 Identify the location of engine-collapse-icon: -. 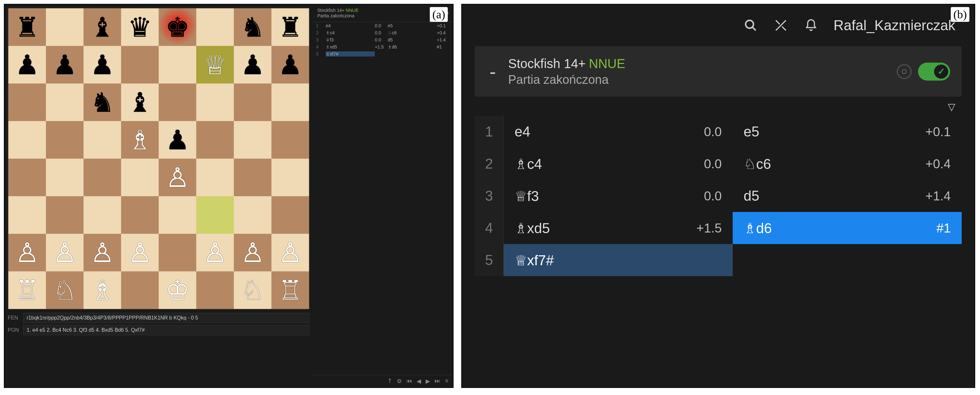
(493, 71).